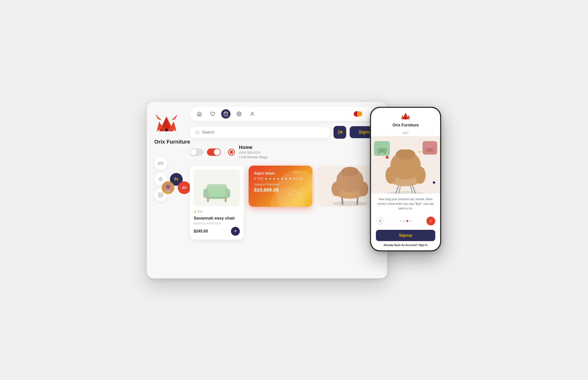 The image size is (588, 380). Describe the element at coordinates (231, 152) in the screenshot. I see `radio-home` at that location.